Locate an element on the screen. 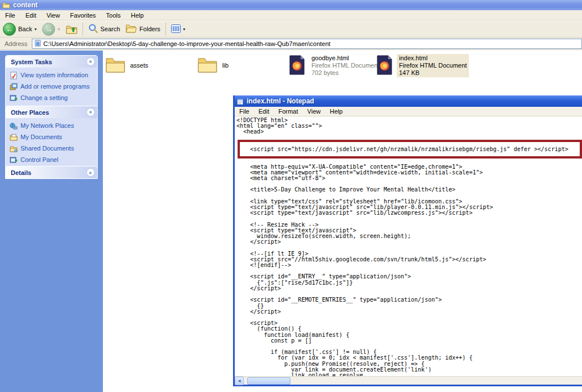 The width and height of the screenshot is (582, 392). expand-chevron-icon: » is located at coordinates (91, 173).